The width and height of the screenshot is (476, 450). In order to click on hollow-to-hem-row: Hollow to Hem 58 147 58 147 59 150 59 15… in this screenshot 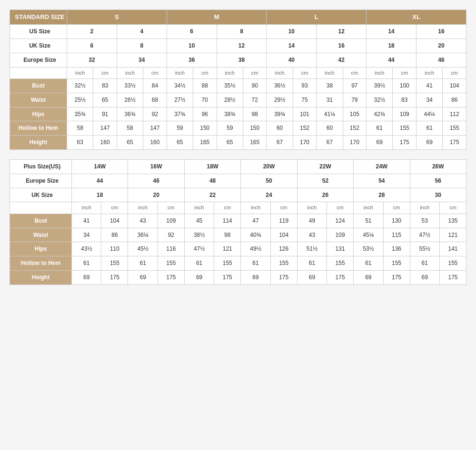, I will do `click(238, 128)`.